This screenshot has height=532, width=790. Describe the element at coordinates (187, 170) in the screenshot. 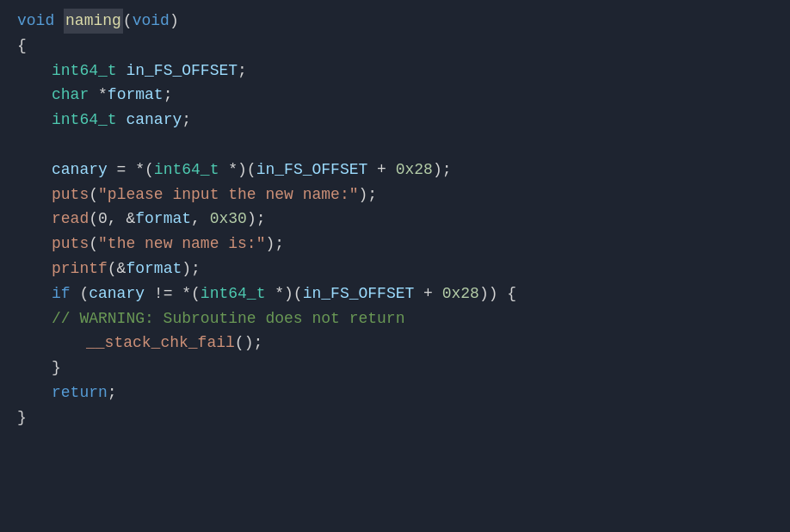

I see `type-cast-int64: int64_t` at that location.